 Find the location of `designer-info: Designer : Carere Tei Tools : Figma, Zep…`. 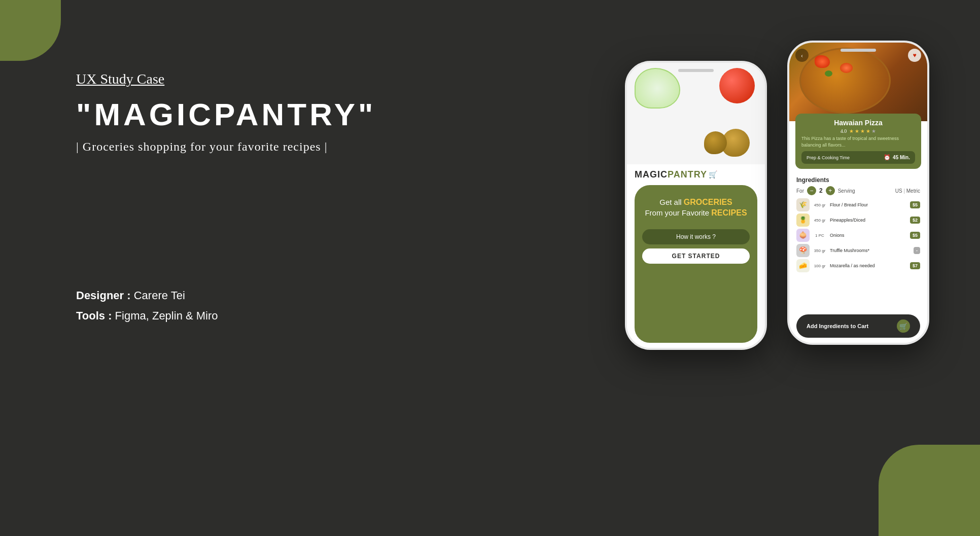

designer-info: Designer : Carere Tei Tools : Figma, Zep… is located at coordinates (223, 305).